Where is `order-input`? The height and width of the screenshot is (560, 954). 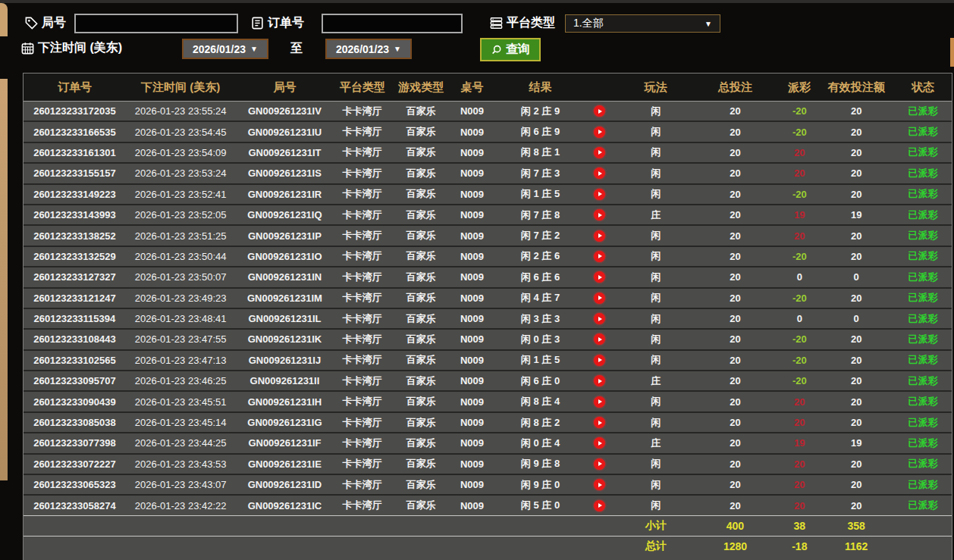
order-input is located at coordinates (392, 23).